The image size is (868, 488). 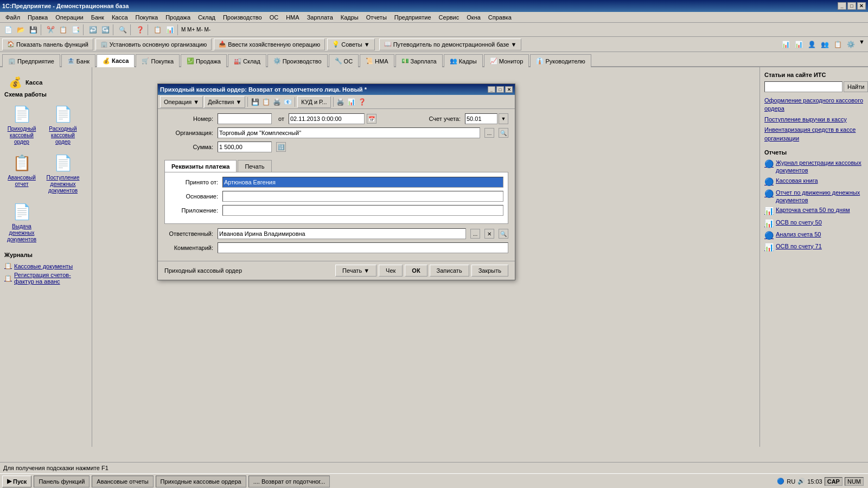 What do you see at coordinates (245, 119) in the screenshot?
I see `number-input` at bounding box center [245, 119].